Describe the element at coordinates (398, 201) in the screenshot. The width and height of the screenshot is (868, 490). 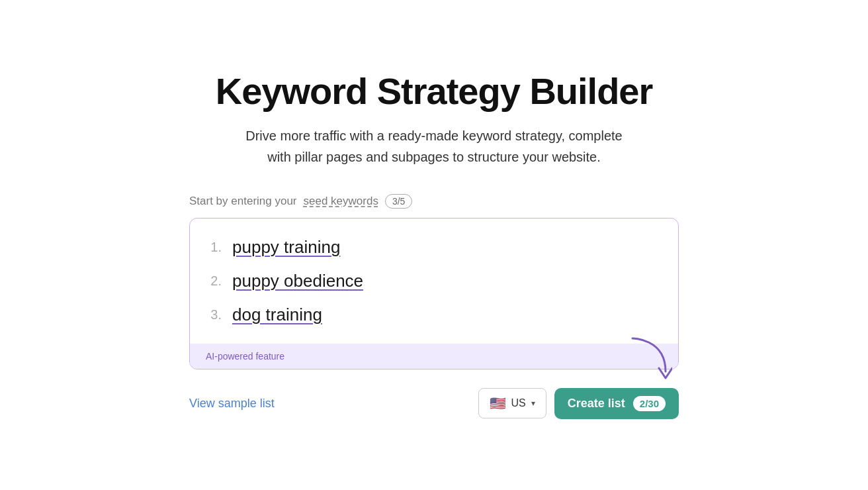
I see `seed-count-badge: 3/5` at that location.